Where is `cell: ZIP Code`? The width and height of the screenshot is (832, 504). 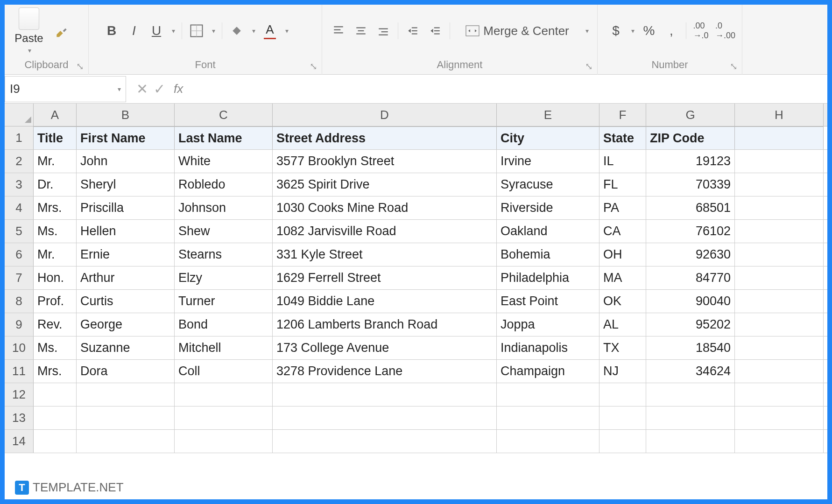 cell: ZIP Code is located at coordinates (691, 138).